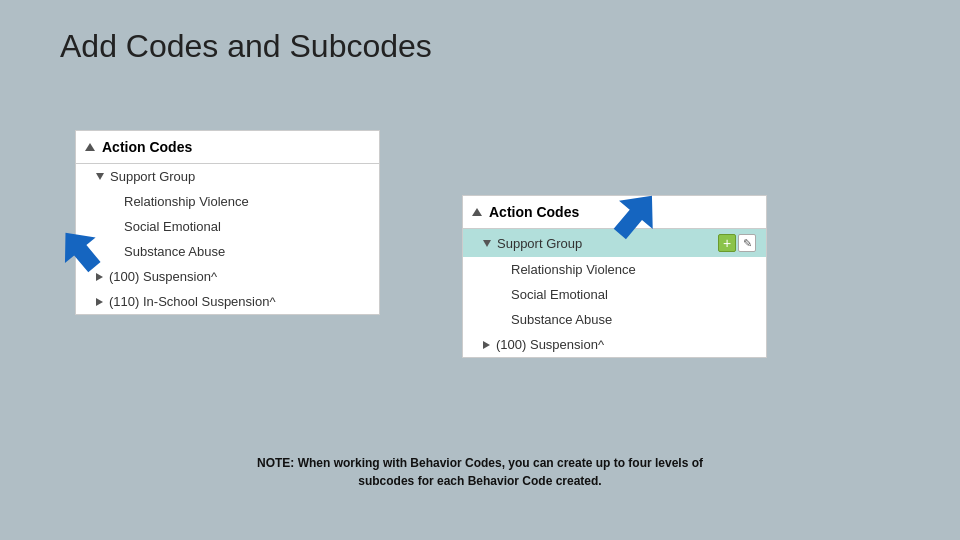  What do you see at coordinates (228, 302) in the screenshot?
I see `left-in-school-suspension-item: (110) In-School Suspension^` at bounding box center [228, 302].